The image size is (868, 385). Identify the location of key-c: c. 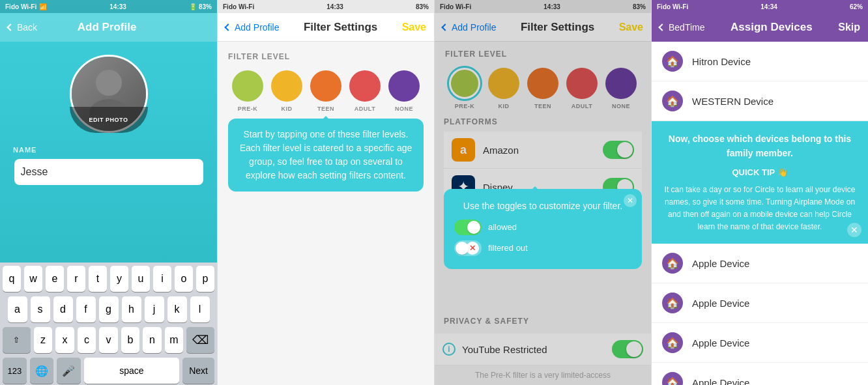
(87, 340).